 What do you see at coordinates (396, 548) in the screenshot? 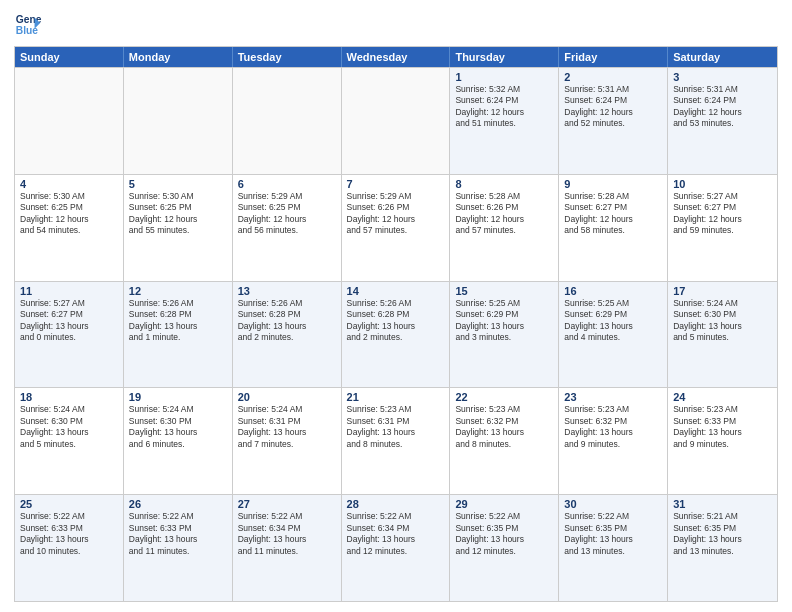
I see `day-cell-28: 28Sunrise: 5:22 AM Sunset: 6:34 PM Dayli…` at bounding box center [396, 548].